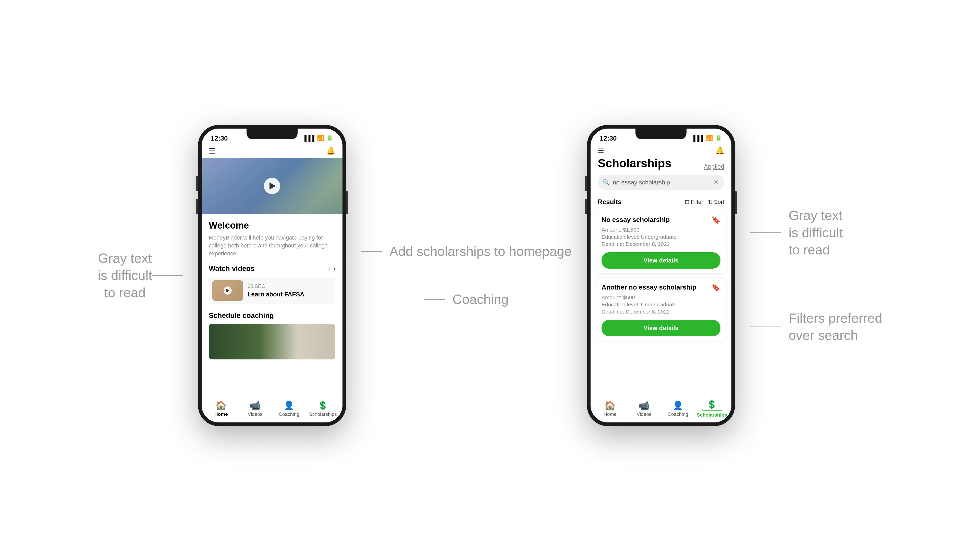  What do you see at coordinates (289, 405) in the screenshot?
I see `coaching-icon: 👤` at bounding box center [289, 405].